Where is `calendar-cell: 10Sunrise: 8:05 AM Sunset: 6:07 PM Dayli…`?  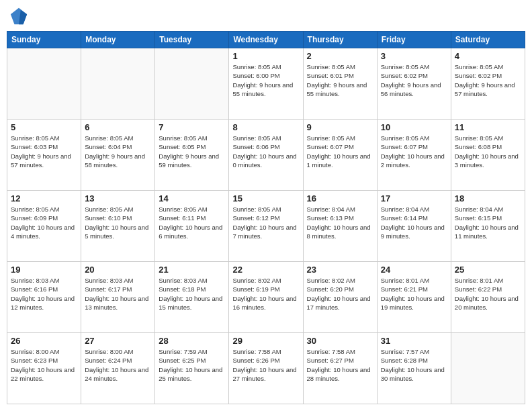
calendar-cell: 10Sunrise: 8:05 AM Sunset: 6:07 PM Dayli… is located at coordinates (414, 155).